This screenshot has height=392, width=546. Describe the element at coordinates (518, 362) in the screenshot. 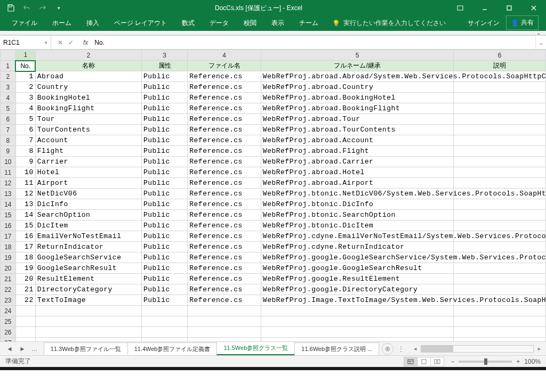

I see `zoom-in-button: +` at that location.